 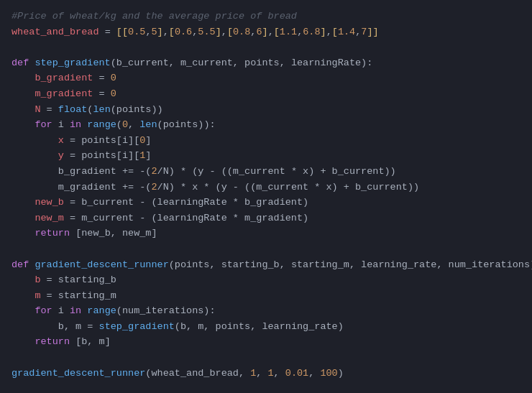 I want to click on line-1: #Price of wheat/kg and the average price…, so click(x=266, y=17).